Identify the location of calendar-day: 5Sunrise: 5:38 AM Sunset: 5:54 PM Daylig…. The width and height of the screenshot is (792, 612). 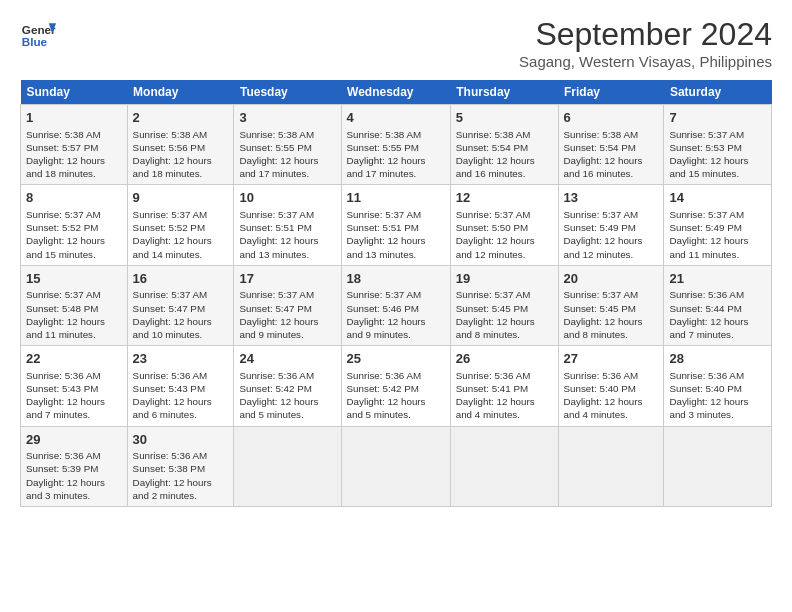
(504, 145).